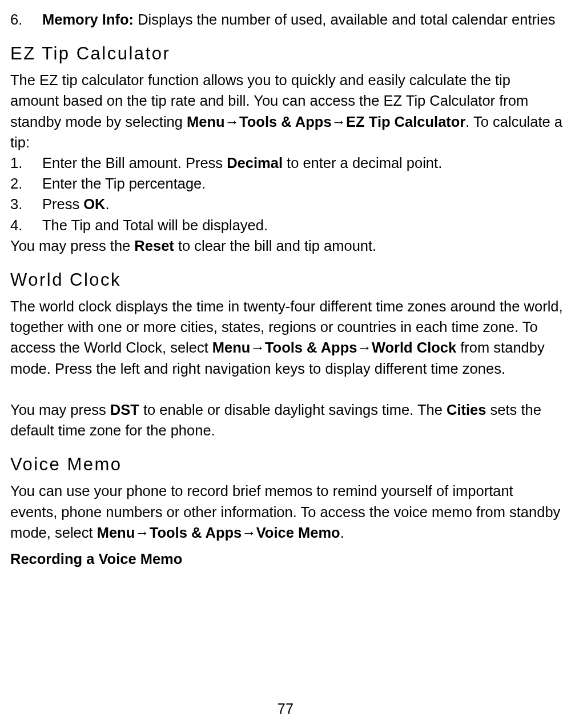  I want to click on list-text: The Tip and Total will be displayed., so click(303, 225).